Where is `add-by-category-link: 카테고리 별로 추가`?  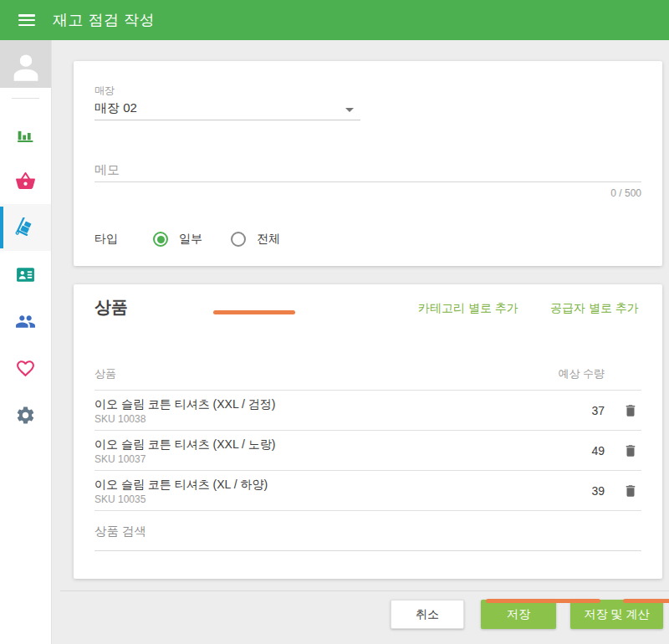 add-by-category-link: 카테고리 별로 추가 is located at coordinates (468, 309).